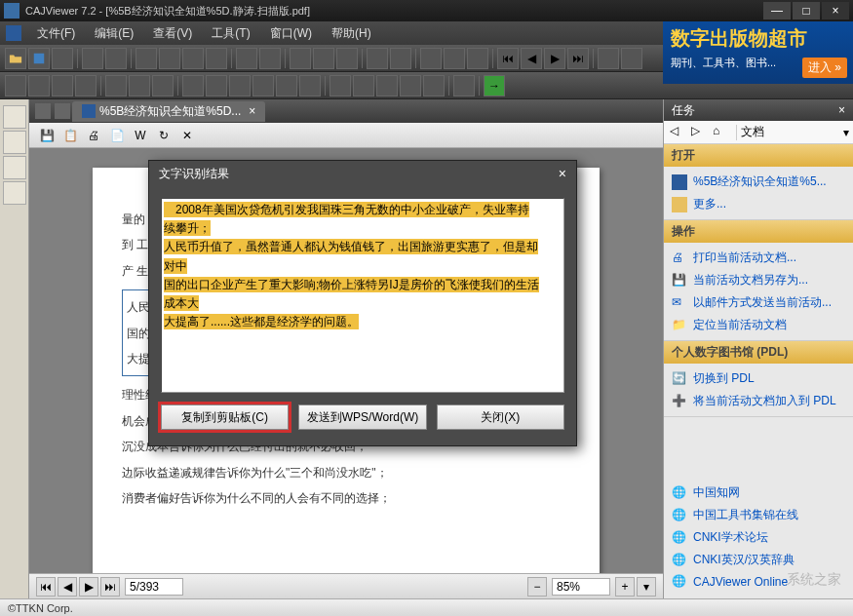 The height and width of the screenshot is (616, 853). What do you see at coordinates (89, 587) in the screenshot?
I see `nav-next-icon: ▶` at bounding box center [89, 587].